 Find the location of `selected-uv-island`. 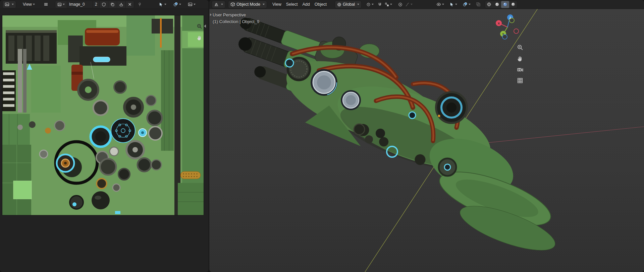

selected-uv-island is located at coordinates (123, 131).